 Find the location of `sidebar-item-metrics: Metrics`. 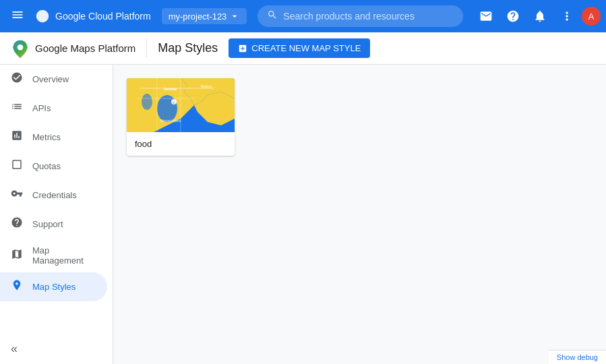

sidebar-item-metrics: Metrics is located at coordinates (54, 138).